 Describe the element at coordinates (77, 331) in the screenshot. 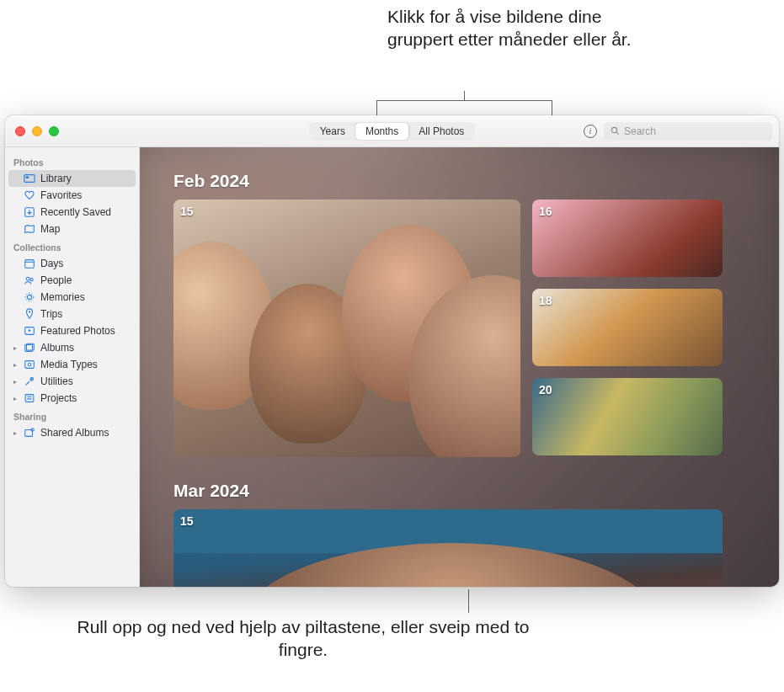

I see `sidebar-item-label: Featured Photos` at that location.